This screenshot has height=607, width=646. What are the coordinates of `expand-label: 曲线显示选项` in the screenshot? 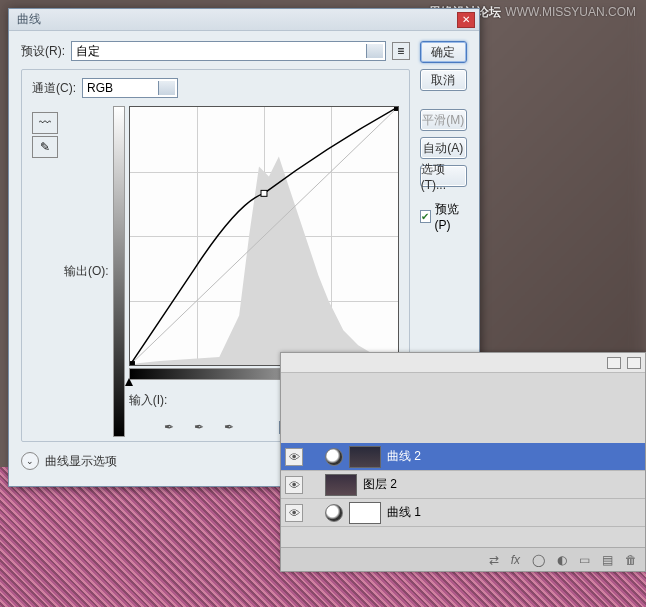 It's located at (81, 462).